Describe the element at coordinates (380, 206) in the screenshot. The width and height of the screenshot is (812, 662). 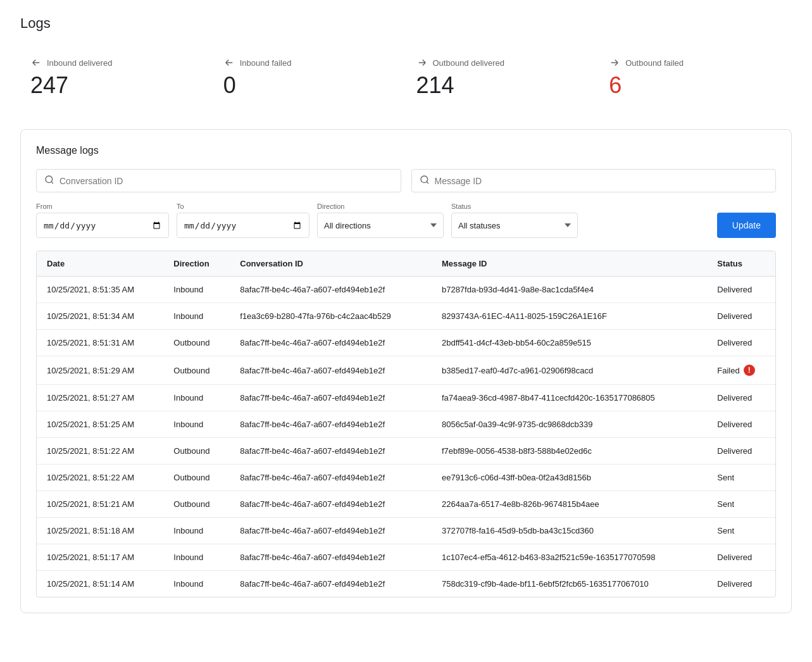
I see `direction-label: Direction` at that location.